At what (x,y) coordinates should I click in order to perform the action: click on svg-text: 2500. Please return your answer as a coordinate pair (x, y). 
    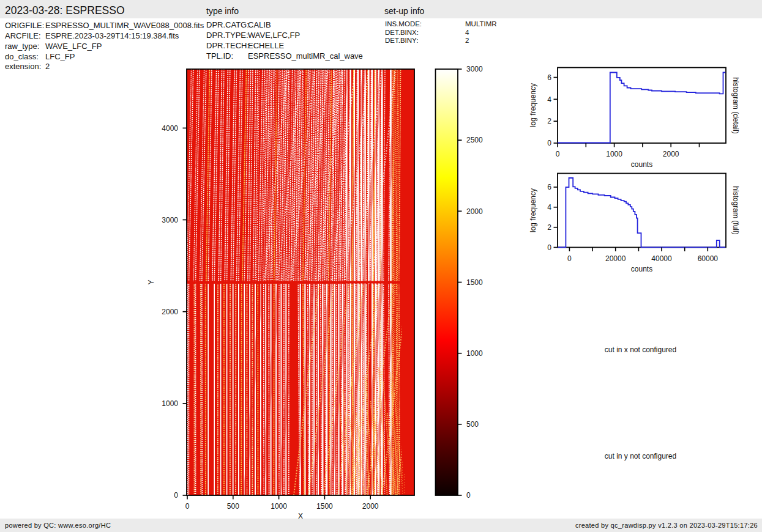
    Looking at the image, I should click on (475, 140).